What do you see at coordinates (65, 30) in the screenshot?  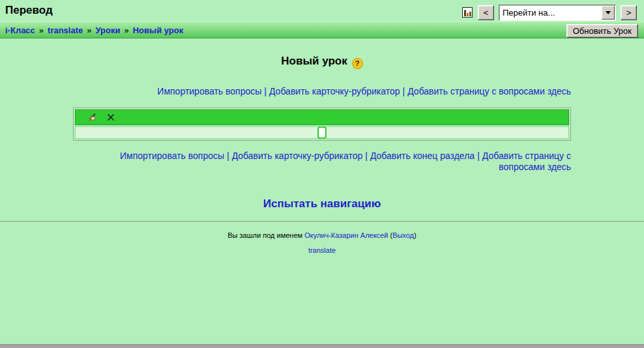 I see `breadcrumb-course-link: translate` at bounding box center [65, 30].